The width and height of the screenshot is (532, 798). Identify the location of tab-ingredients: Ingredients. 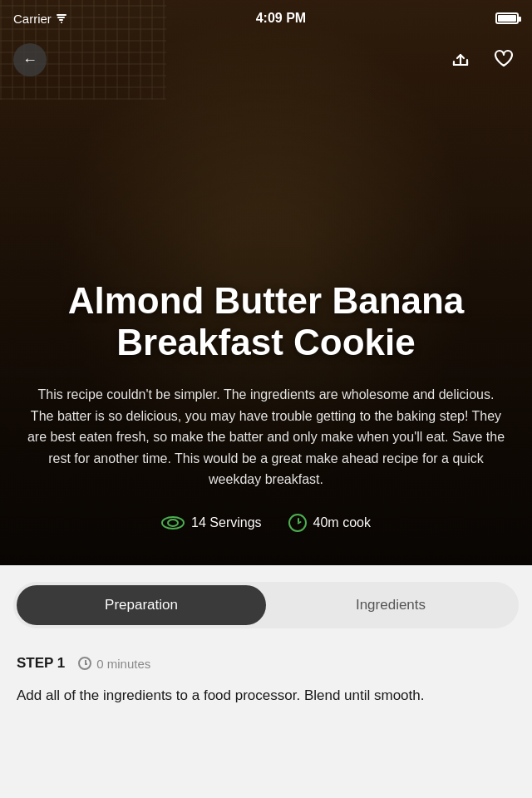
(391, 605).